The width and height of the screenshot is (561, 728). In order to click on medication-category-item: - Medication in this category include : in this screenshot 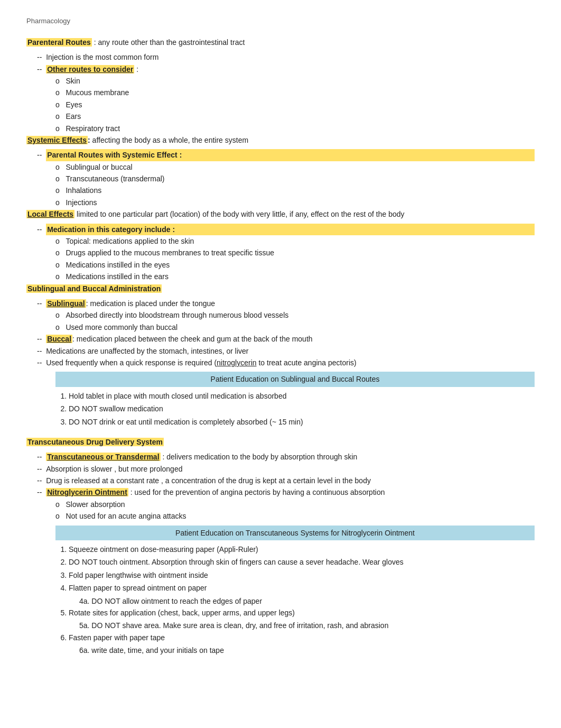, I will do `click(286, 229)`.